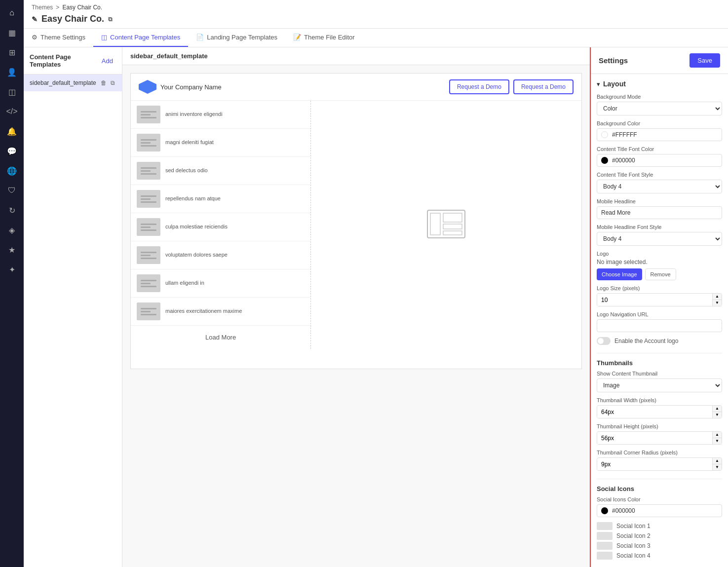 The image size is (728, 567). I want to click on logo-shape-icon, so click(148, 87).